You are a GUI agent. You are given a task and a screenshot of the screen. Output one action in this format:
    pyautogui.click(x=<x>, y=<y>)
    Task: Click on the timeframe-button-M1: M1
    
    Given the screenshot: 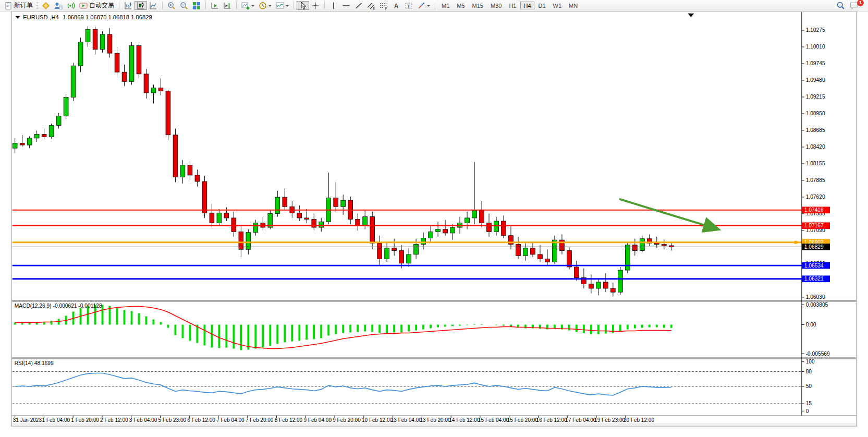 What is the action you would take?
    pyautogui.click(x=445, y=5)
    